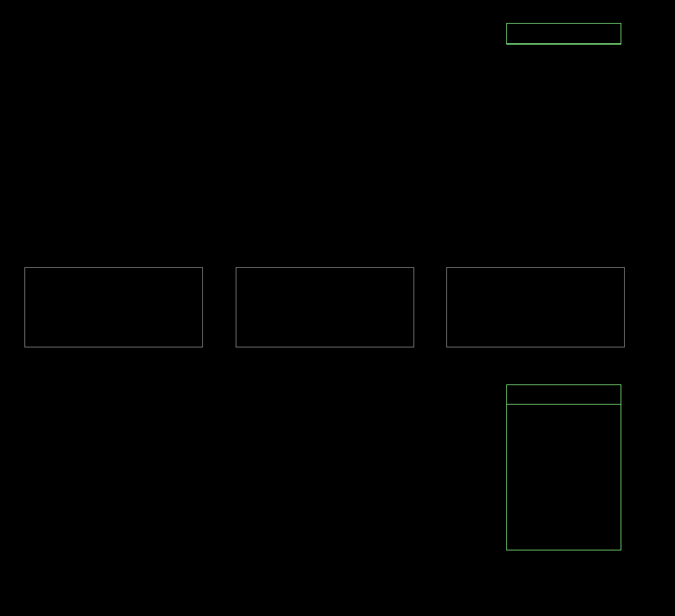 This screenshot has height=616, width=675. I want to click on aip-output-table, so click(563, 467).